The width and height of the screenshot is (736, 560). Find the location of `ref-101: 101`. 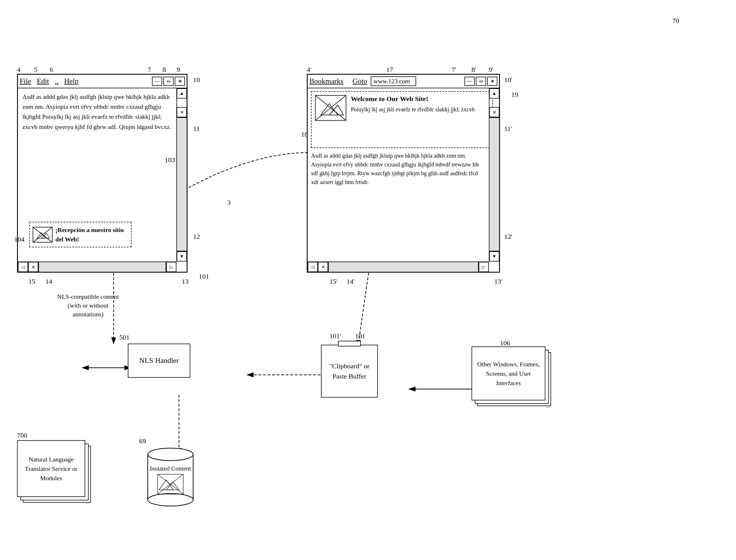

ref-101: 101 is located at coordinates (204, 277).